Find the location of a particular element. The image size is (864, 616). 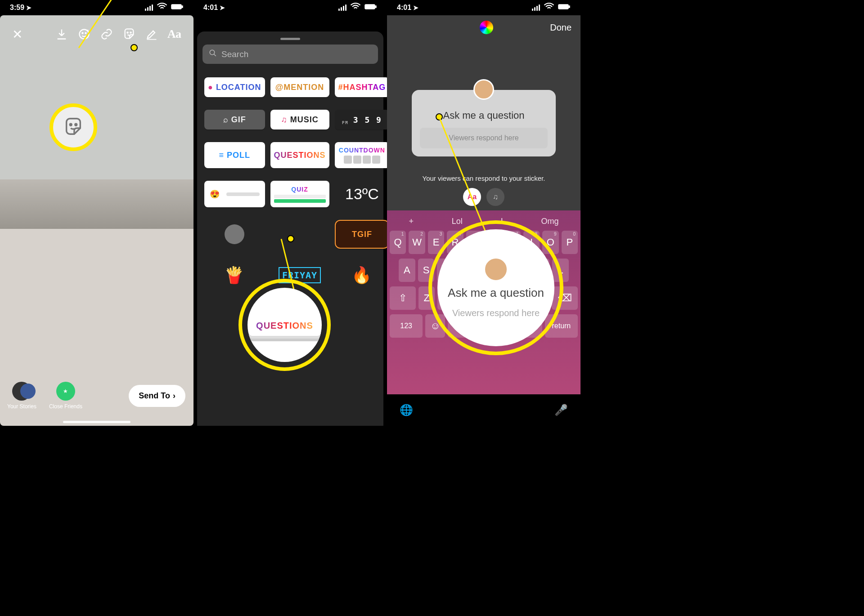

close-friends-label: Close Friends is located at coordinates (66, 406).